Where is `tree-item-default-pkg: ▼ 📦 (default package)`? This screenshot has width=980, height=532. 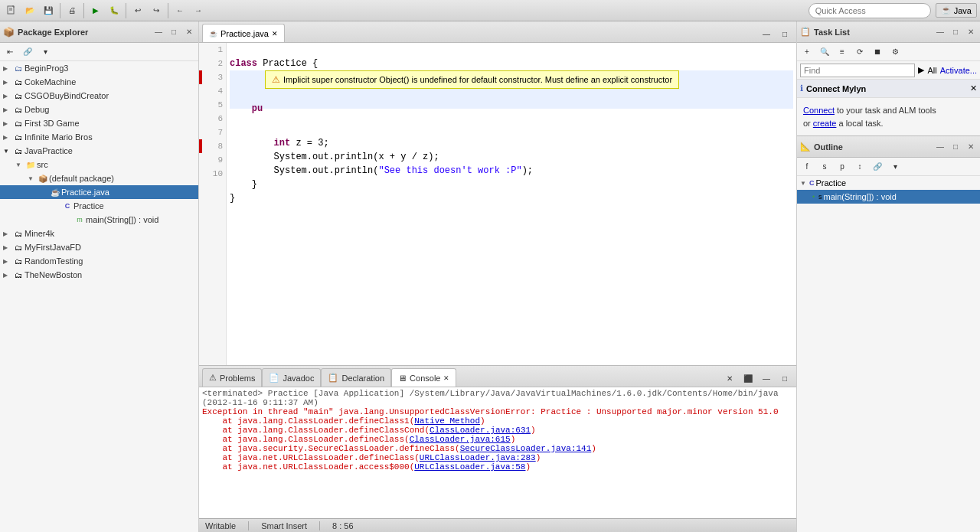
tree-item-default-pkg: ▼ 📦 (default package) is located at coordinates (100, 178).